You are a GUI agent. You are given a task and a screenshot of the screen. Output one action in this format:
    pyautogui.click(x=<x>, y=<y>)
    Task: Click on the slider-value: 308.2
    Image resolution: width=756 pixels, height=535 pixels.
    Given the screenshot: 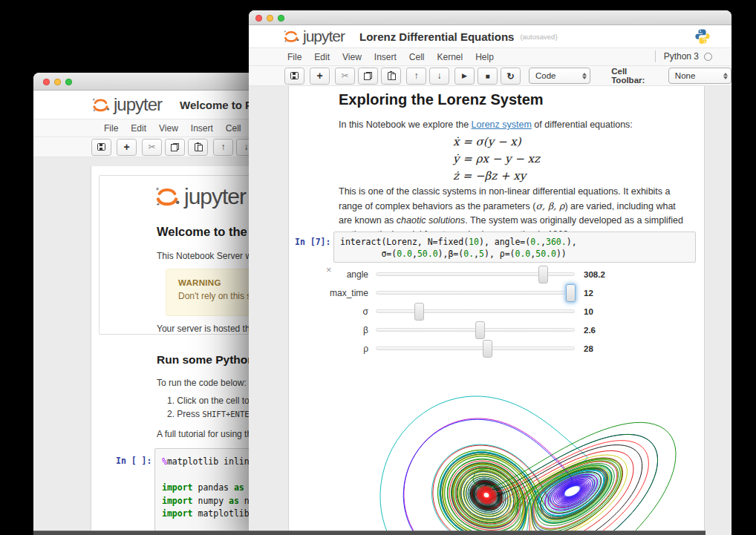 What is the action you would take?
    pyautogui.click(x=594, y=275)
    